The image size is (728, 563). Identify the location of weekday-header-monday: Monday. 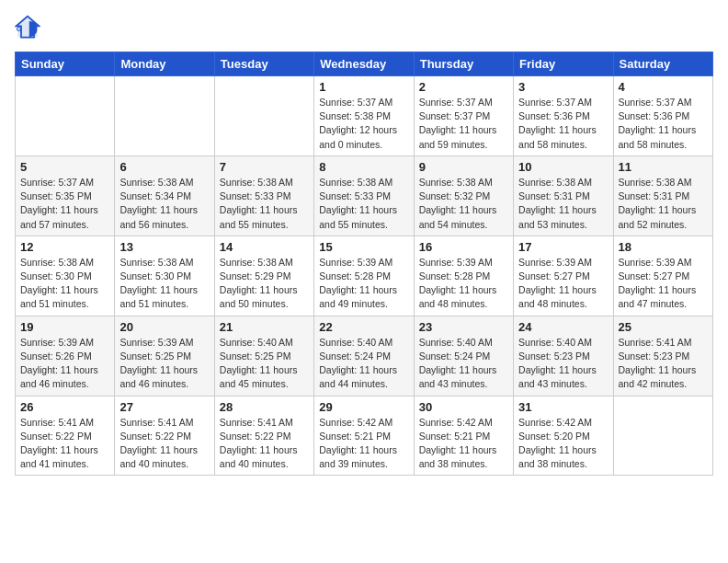
(165, 64).